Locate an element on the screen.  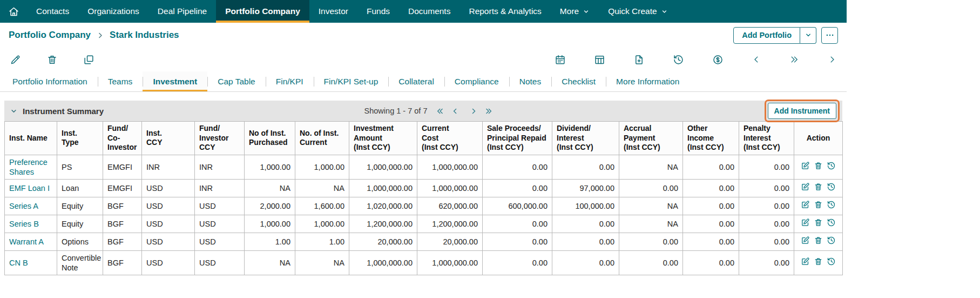
next-record-button is located at coordinates (832, 59).